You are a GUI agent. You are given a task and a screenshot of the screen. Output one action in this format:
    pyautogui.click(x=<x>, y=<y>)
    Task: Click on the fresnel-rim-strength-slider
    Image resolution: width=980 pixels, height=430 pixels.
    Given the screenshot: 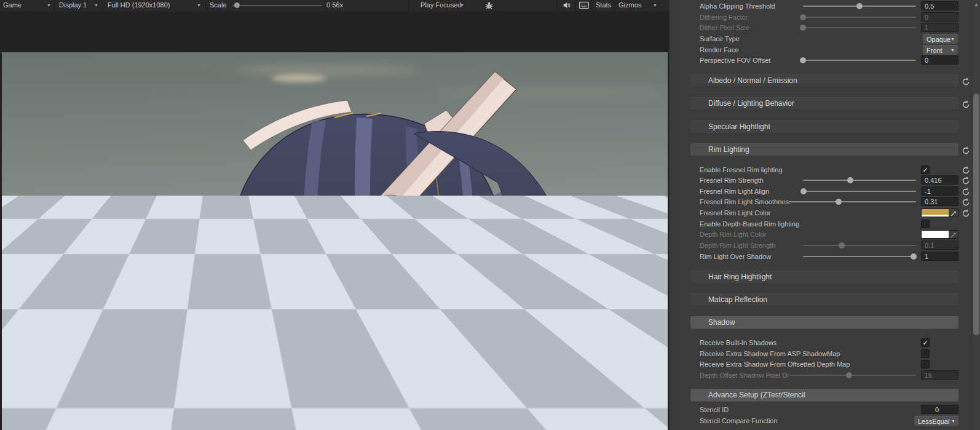 What is the action you would take?
    pyautogui.click(x=859, y=180)
    